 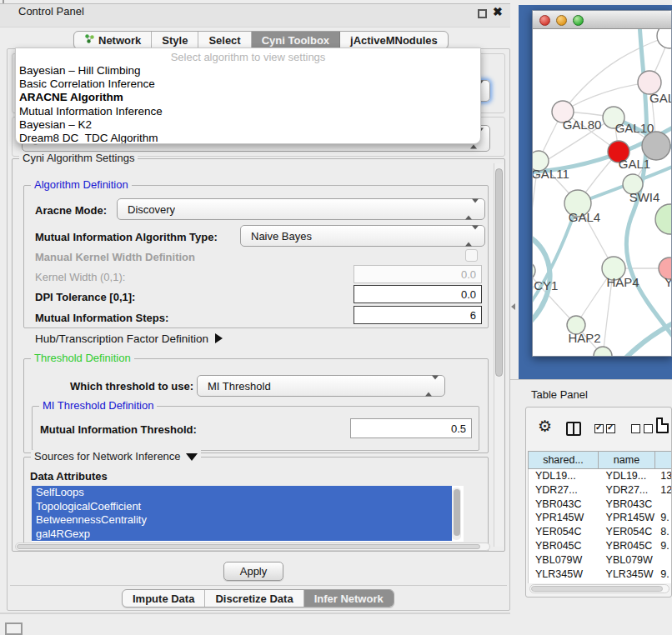 What do you see at coordinates (600, 505) in the screenshot?
I see `table-row: YBR043CYBR043C` at bounding box center [600, 505].